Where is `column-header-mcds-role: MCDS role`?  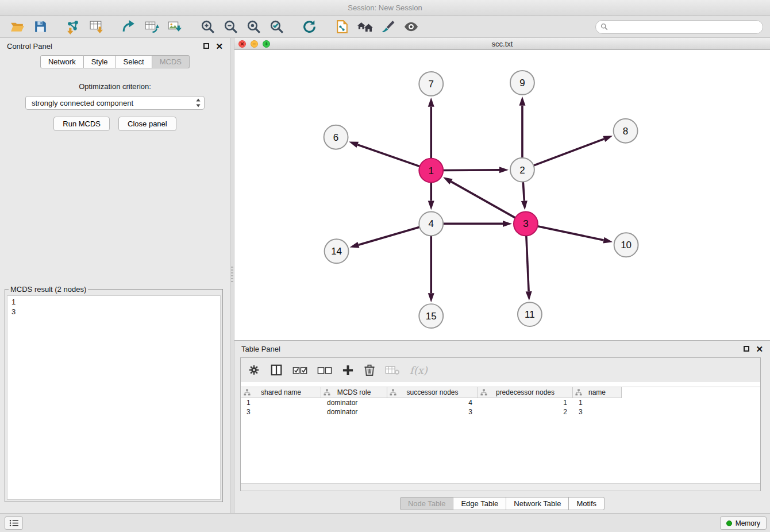
column-header-mcds-role: MCDS role is located at coordinates (354, 393).